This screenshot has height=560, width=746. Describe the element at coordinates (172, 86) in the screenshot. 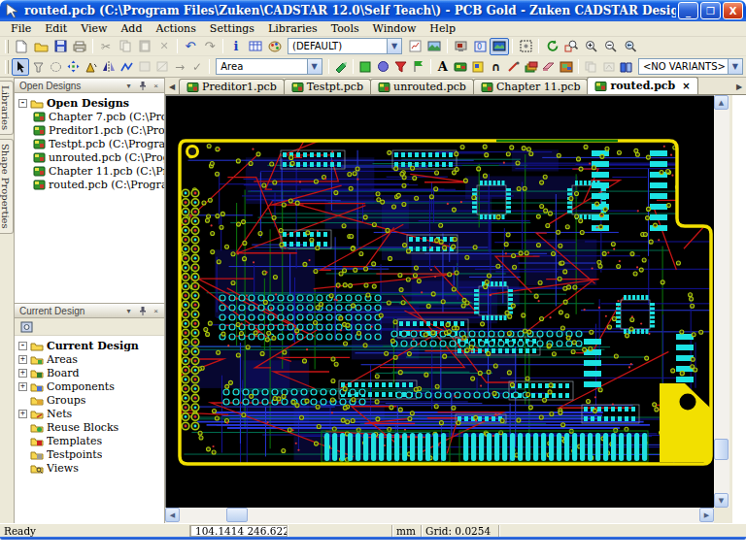

I see `tab-scroll-left-button: ◀` at that location.